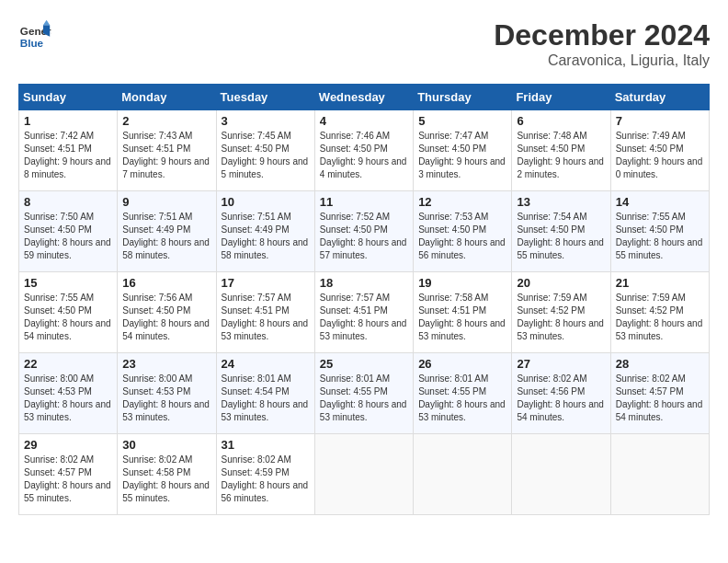 The height and width of the screenshot is (563, 728). Describe the element at coordinates (364, 98) in the screenshot. I see `weekday-header-wednesday: Wednesday` at that location.